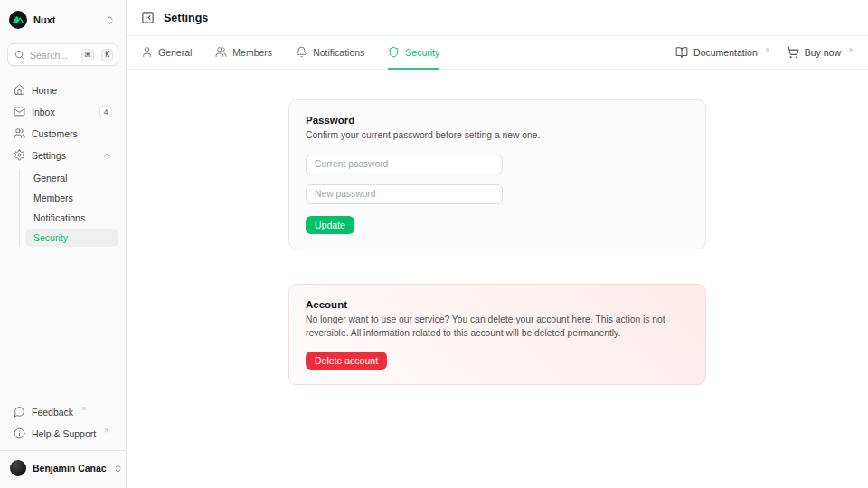 Image resolution: width=868 pixels, height=488 pixels. Describe the element at coordinates (107, 155) in the screenshot. I see `chevron-up-icon` at that location.